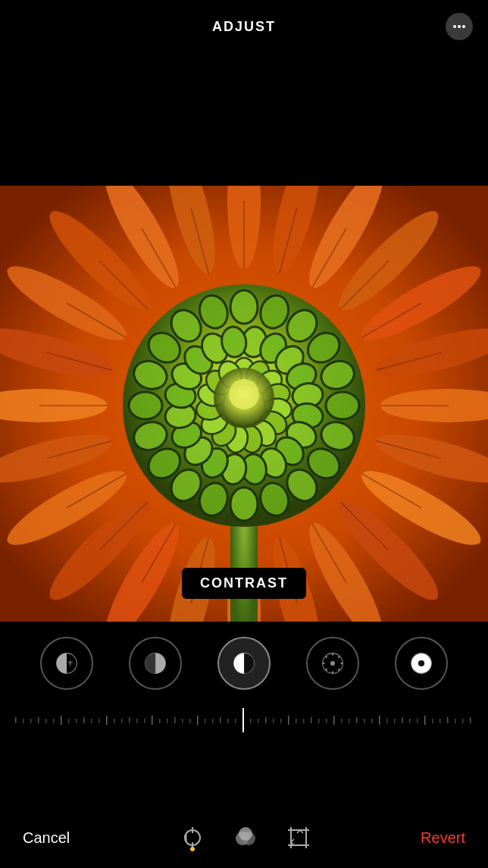 The width and height of the screenshot is (488, 868). I want to click on brightness-tool-button, so click(333, 663).